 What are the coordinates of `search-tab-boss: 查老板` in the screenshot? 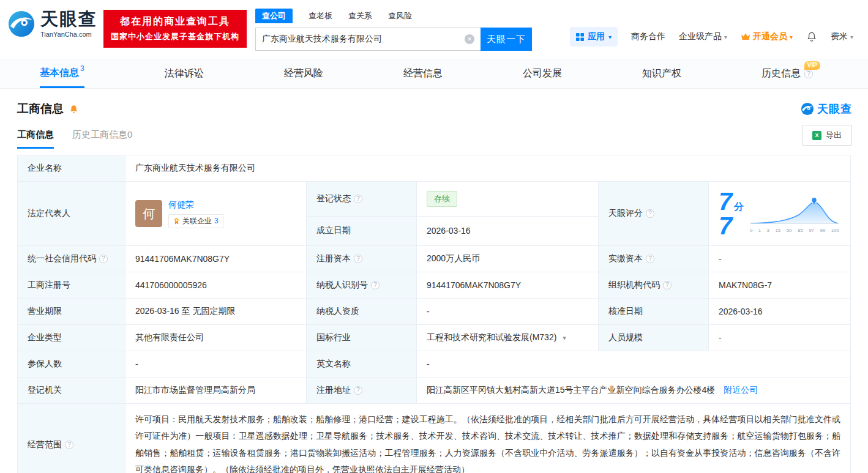 It's located at (321, 16).